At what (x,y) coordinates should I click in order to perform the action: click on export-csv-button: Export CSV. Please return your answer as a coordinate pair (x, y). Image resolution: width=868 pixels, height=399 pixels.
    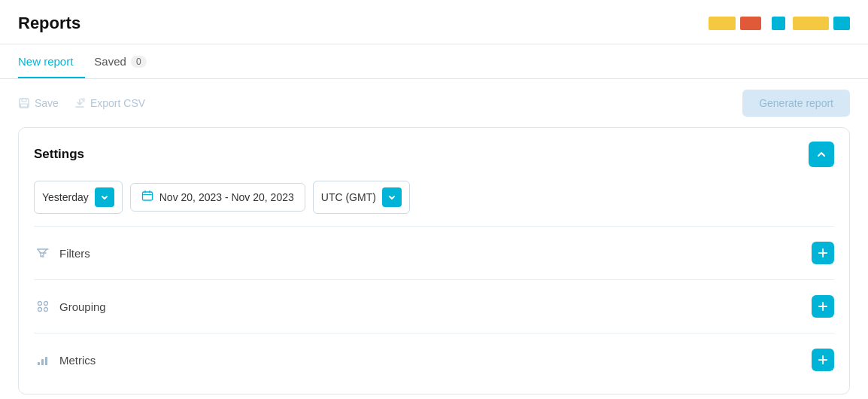
    Looking at the image, I should click on (110, 103).